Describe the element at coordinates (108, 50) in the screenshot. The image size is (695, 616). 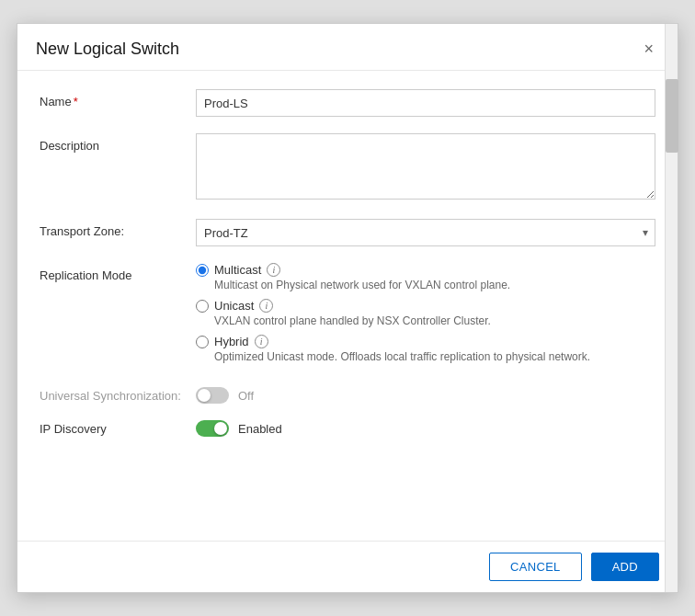
I see `dialog-title: New Logical Switch` at that location.